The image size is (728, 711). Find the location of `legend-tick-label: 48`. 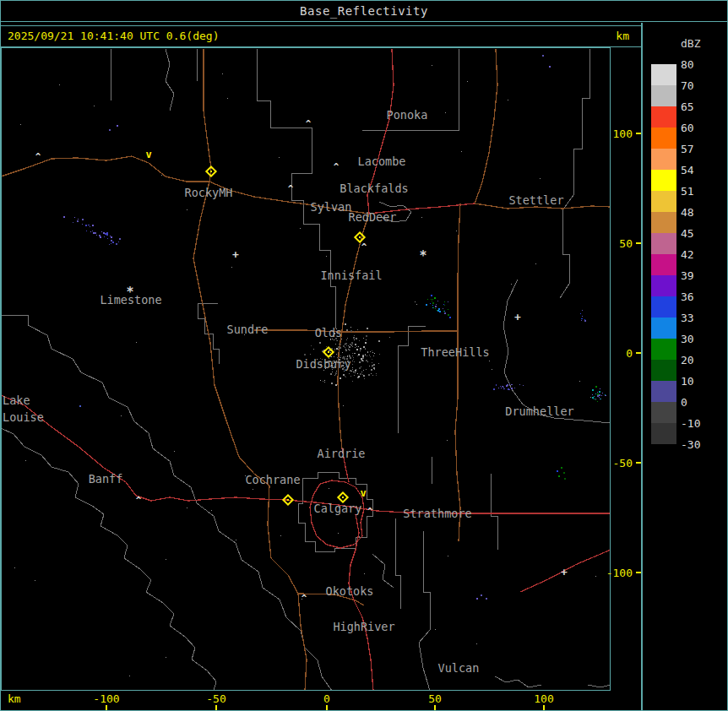

legend-tick-label: 48 is located at coordinates (687, 213).